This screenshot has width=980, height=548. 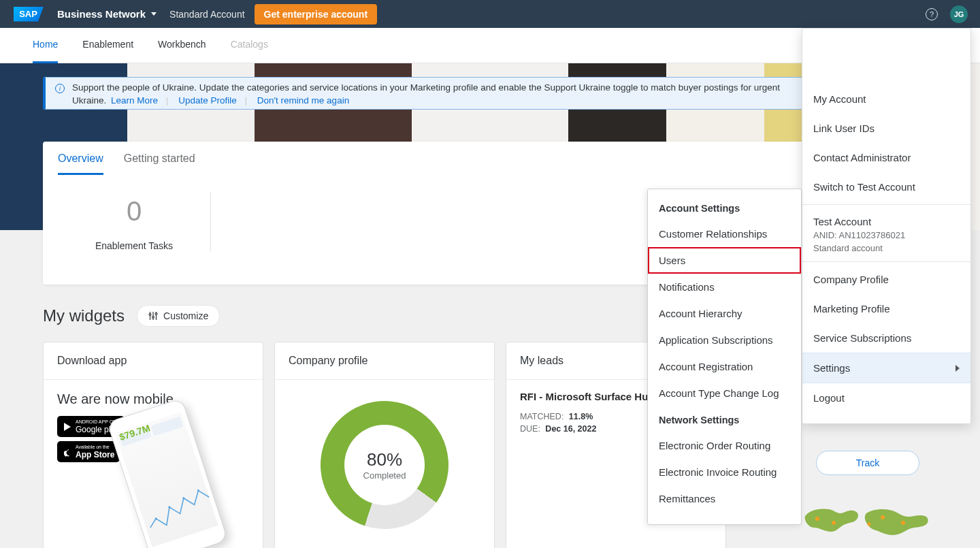 I want to click on settings-flyout: Account Settings Customer Relationships …, so click(x=724, y=357).